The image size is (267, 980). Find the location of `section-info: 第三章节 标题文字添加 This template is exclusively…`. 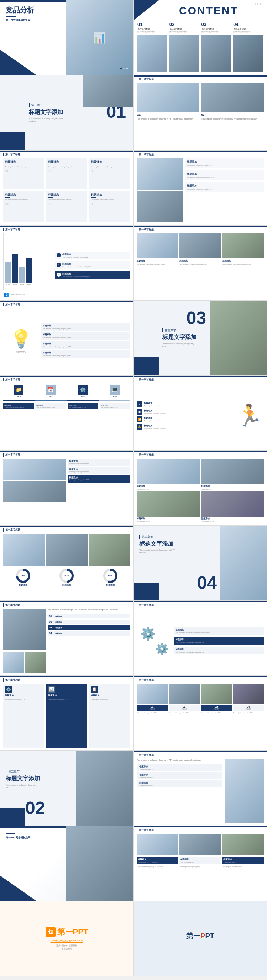

section-info: 第三章节 标题文字添加 This template is exclusively… is located at coordinates (180, 338).